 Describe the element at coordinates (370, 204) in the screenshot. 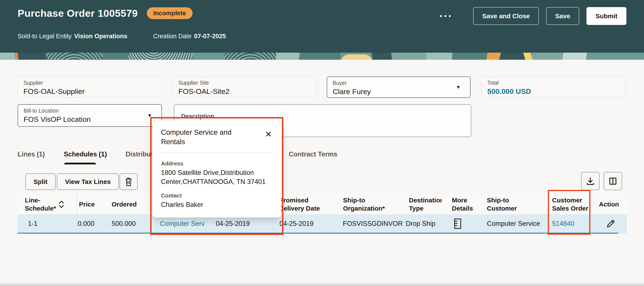

I see `col-header-ship-to-organization: Ship-to Organization*` at that location.